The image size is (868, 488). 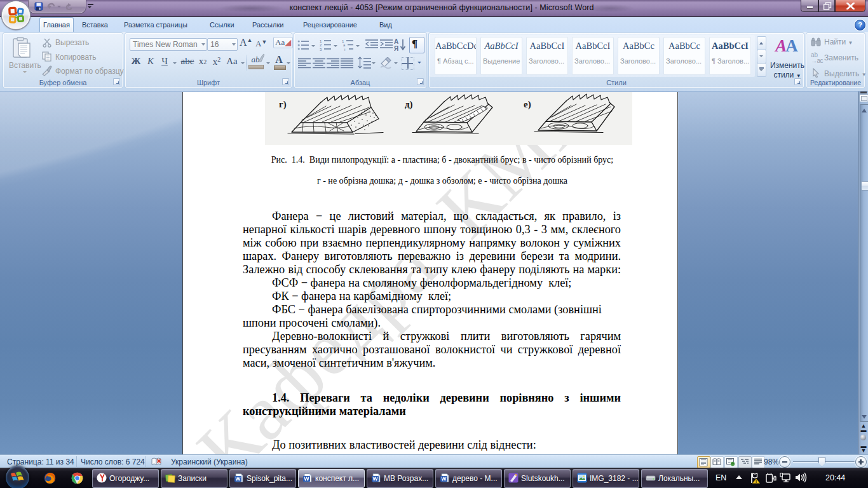 What do you see at coordinates (344, 50) in the screenshot?
I see `svg-text: i` at bounding box center [344, 50].